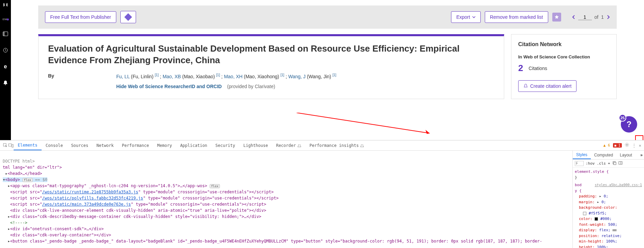 The height and width of the screenshot is (248, 644). Describe the element at coordinates (128, 17) in the screenshot. I see `diamond-icon` at that location.